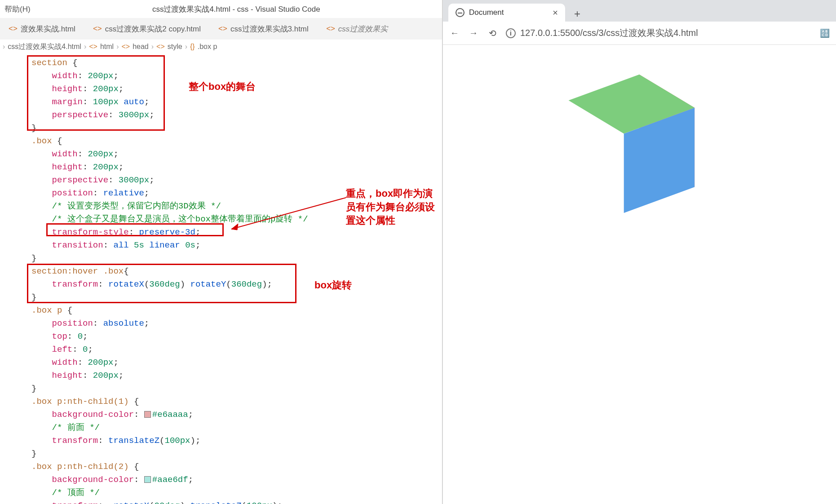 The height and width of the screenshot is (504, 836). Describe the element at coordinates (333, 285) in the screenshot. I see `annotation-text-3: box旋转` at that location.